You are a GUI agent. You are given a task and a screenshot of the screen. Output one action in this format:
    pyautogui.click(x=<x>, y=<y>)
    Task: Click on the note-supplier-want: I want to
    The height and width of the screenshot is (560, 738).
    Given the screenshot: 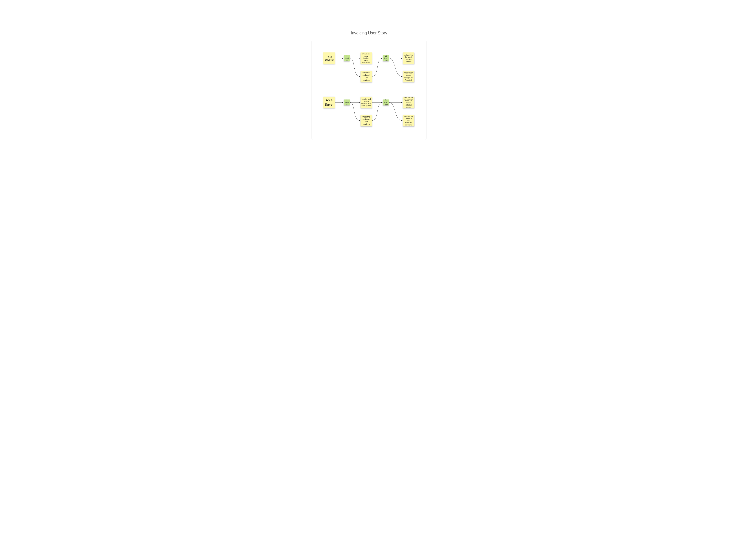 What is the action you would take?
    pyautogui.click(x=347, y=58)
    